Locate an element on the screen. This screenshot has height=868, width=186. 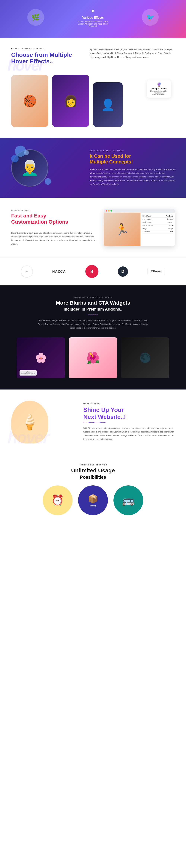
concepts-right-content: Advanced Widget Settings It Can be Used … is located at coordinates (133, 168).